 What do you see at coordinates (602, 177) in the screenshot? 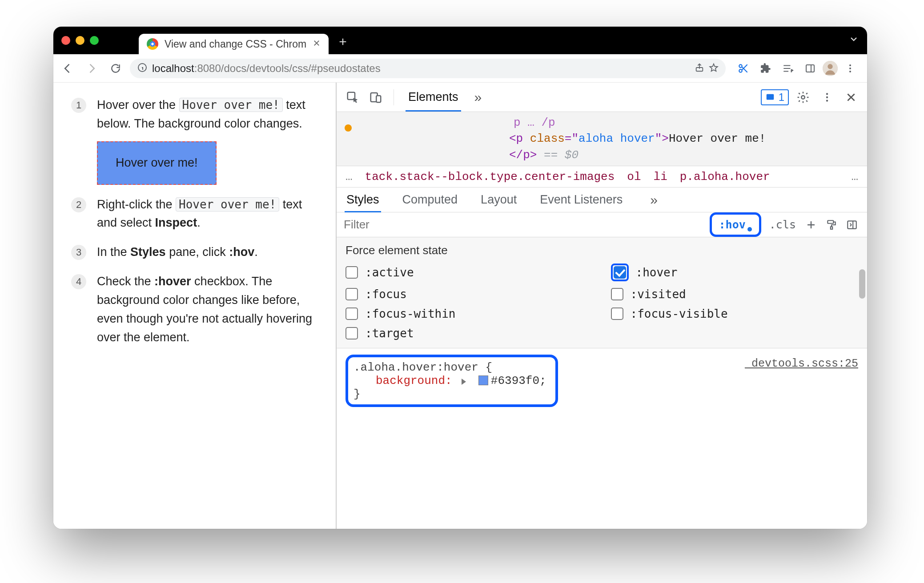
I see `dom-breadcrumb: … tack.stack--block.type.center-images o…` at bounding box center [602, 177].